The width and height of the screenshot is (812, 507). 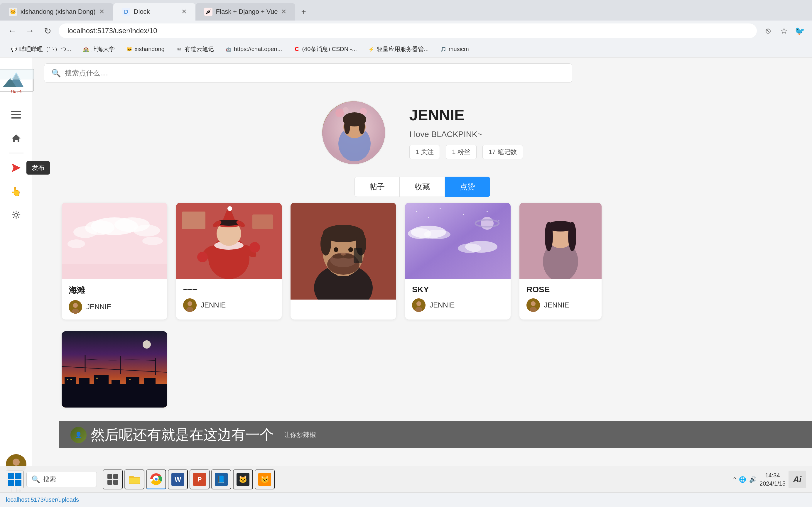 What do you see at coordinates (115, 241) in the screenshot?
I see `card1-image` at bounding box center [115, 241].